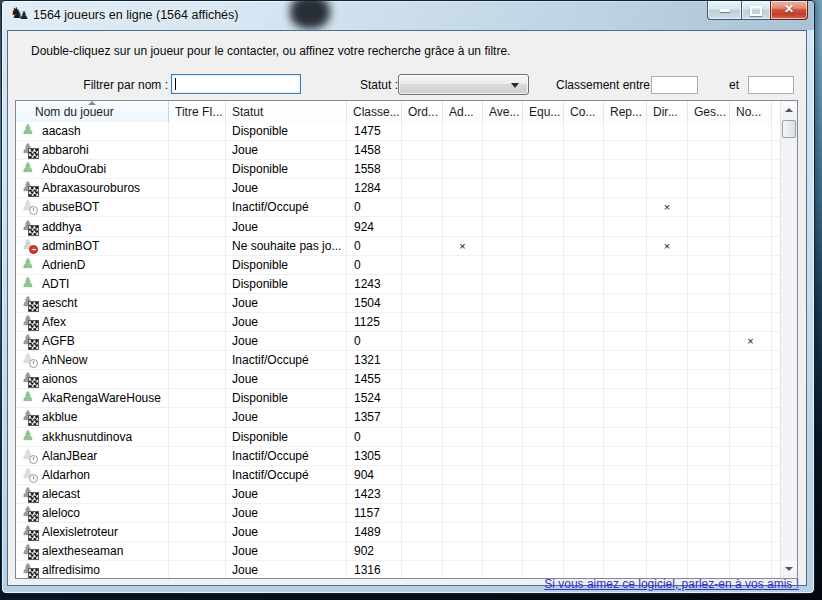 The image size is (822, 600). Describe the element at coordinates (92, 207) in the screenshot. I see `player-name-cell: ♟abuseBOT` at that location.